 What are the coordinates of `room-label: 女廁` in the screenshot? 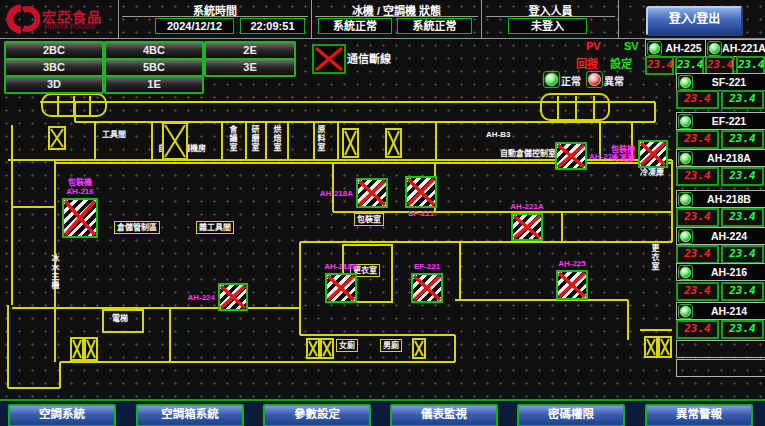 It's located at (347, 346).